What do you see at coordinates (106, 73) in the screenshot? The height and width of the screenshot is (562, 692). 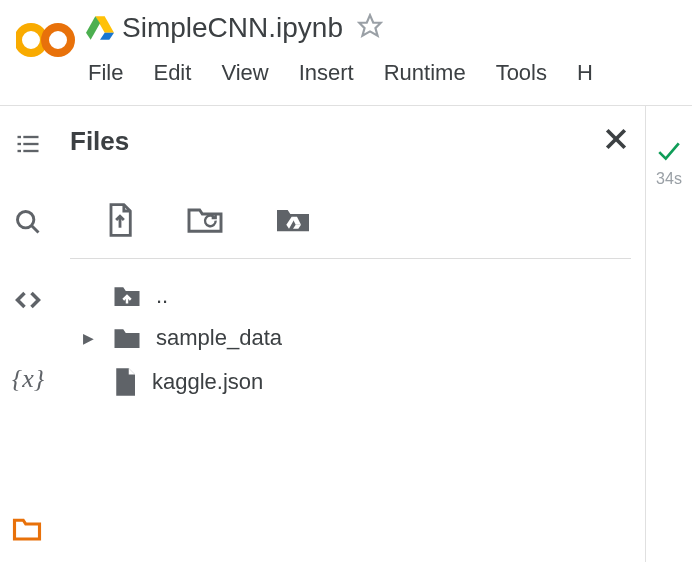 I see `menu-file: File` at bounding box center [106, 73].